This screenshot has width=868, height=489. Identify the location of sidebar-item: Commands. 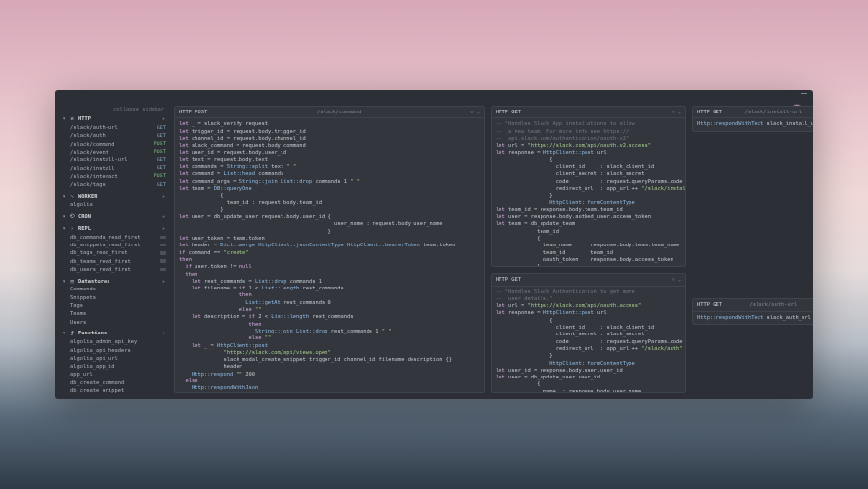
(113, 289).